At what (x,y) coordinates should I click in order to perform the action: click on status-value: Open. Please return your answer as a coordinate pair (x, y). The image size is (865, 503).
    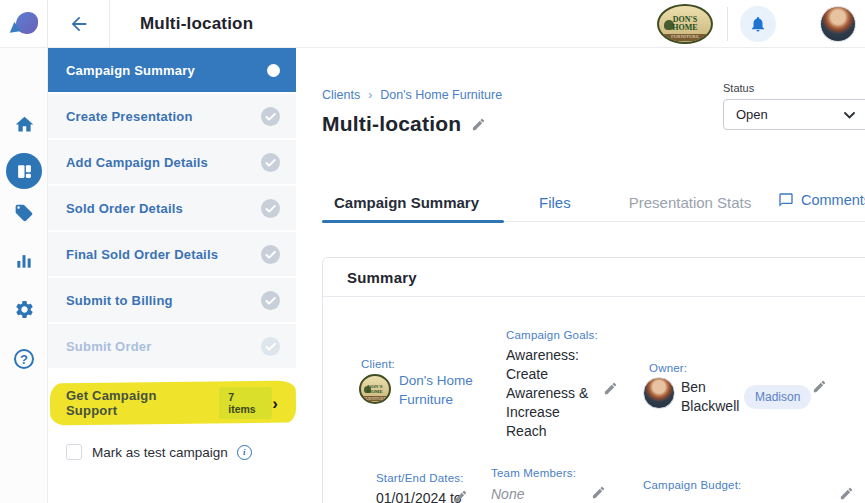
    Looking at the image, I should click on (752, 114).